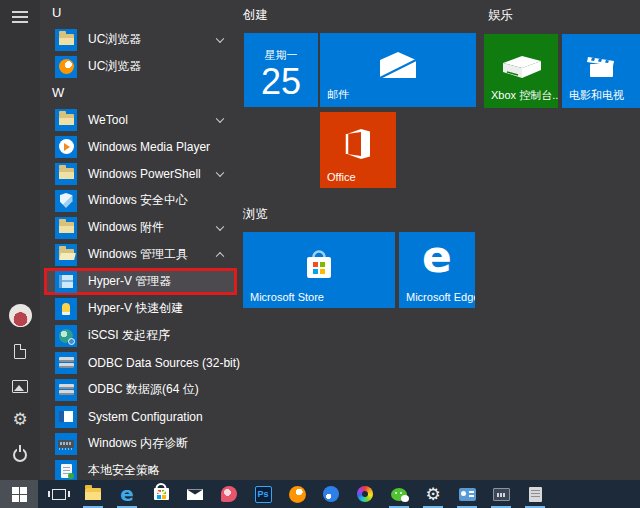 The width and height of the screenshot is (640, 508). Describe the element at coordinates (502, 494) in the screenshot. I see `monitor-tool-icon` at that location.